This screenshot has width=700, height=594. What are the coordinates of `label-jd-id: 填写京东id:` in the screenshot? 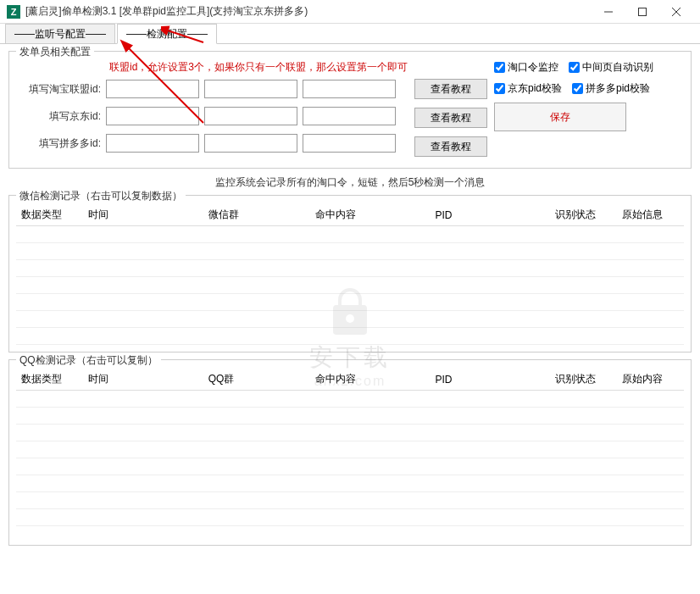 It's located at (58, 117).